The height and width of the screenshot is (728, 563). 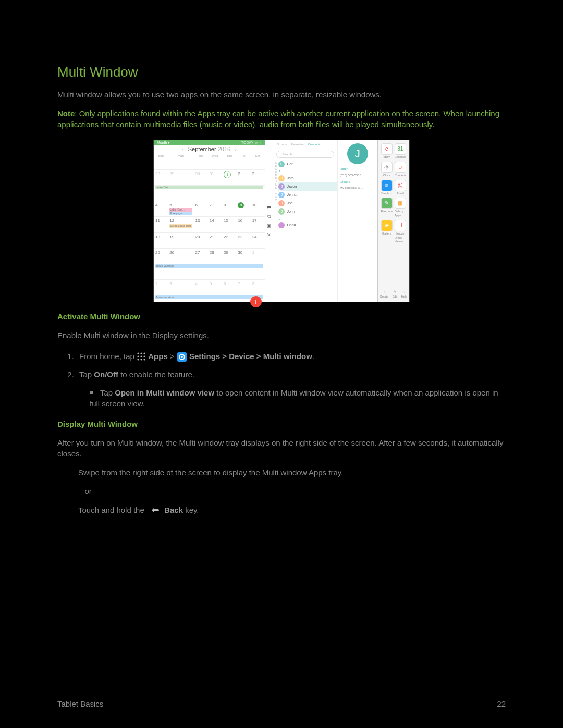 What do you see at coordinates (305, 154) in the screenshot?
I see `contacts-search: ⌕ Search` at bounding box center [305, 154].